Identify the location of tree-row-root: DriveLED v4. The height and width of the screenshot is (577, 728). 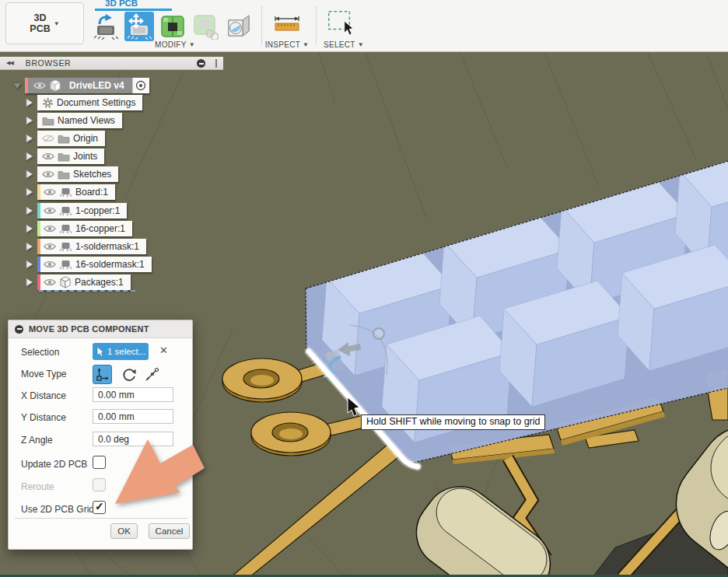
(81, 86).